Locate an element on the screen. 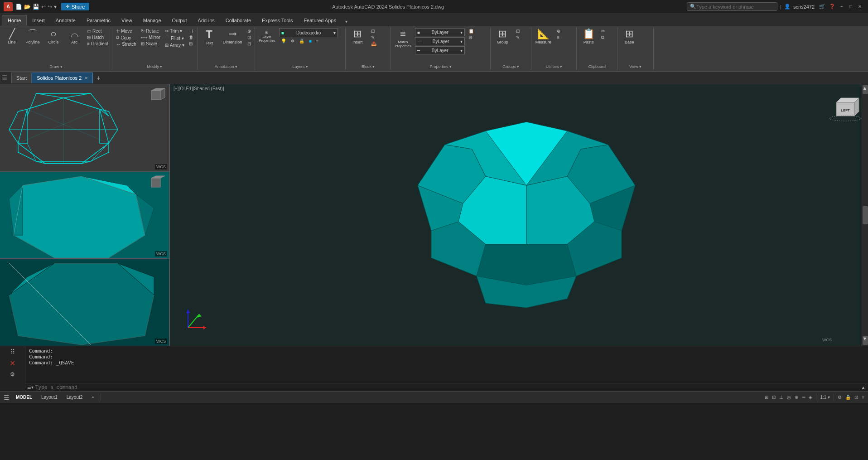 The width and height of the screenshot is (868, 460). paste-button: 📋 Paste is located at coordinates (588, 37).